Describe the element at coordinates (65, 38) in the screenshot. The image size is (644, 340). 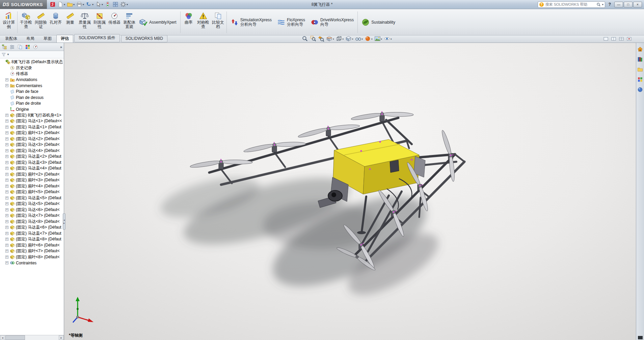
I see `command-tab: 评估` at that location.